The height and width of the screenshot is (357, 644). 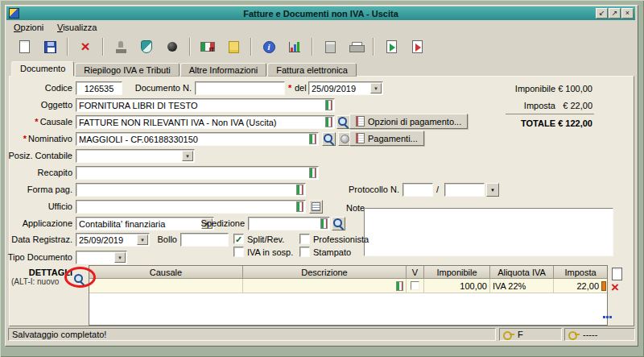 I want to click on stamp-button, so click(x=121, y=47).